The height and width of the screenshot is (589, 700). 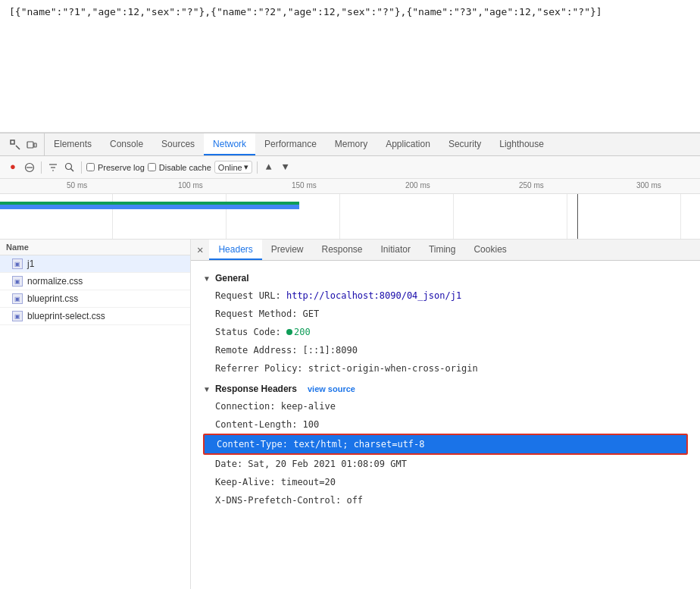 I want to click on general-section-toggle: ▼, so click(x=207, y=279).